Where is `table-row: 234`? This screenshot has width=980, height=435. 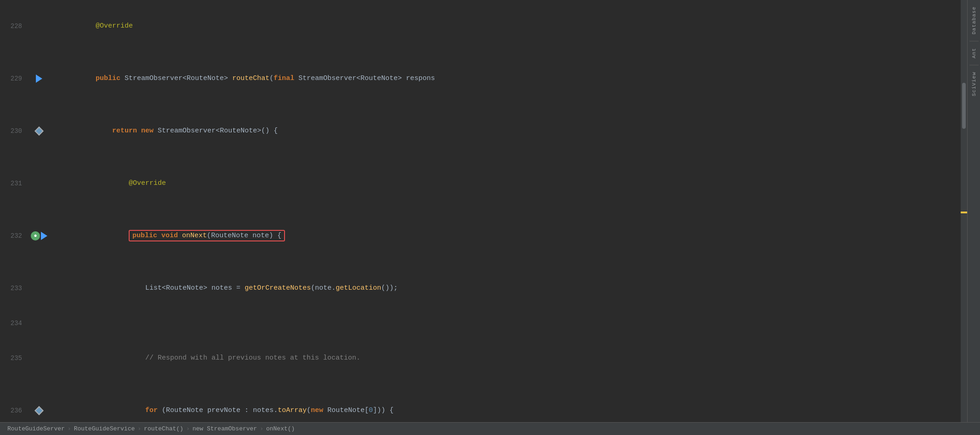
table-row: 234 is located at coordinates (480, 323).